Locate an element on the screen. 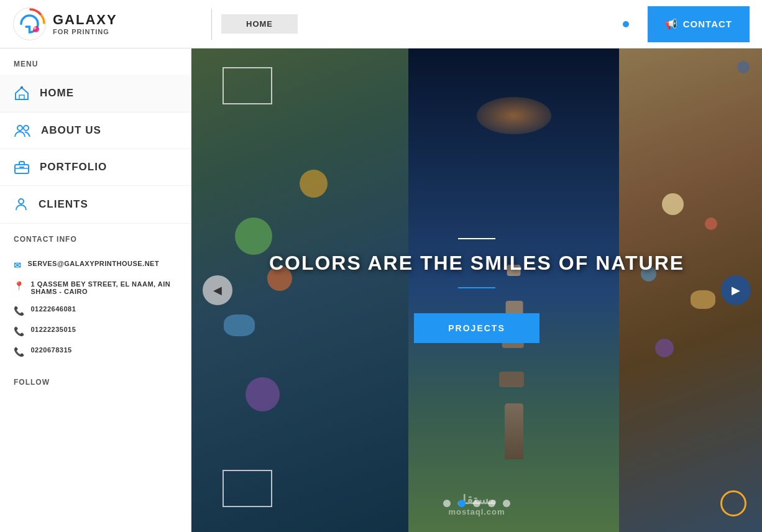 This screenshot has height=532, width=762. sidebar-clients-label: CLIENTS is located at coordinates (63, 204).